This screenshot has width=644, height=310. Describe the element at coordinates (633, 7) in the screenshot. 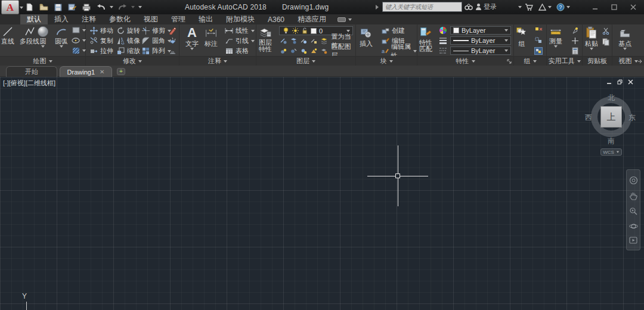

I see `close-button` at that location.